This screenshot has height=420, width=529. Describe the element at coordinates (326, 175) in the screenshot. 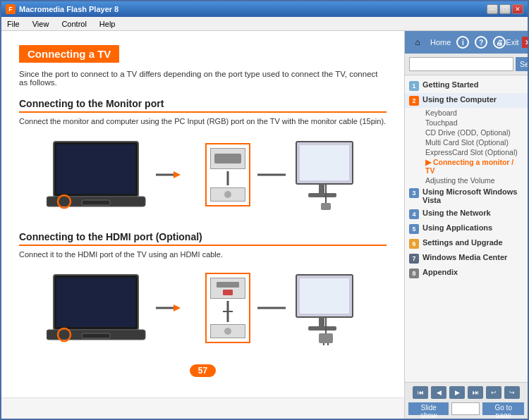

I see `monitor-diagram1` at that location.